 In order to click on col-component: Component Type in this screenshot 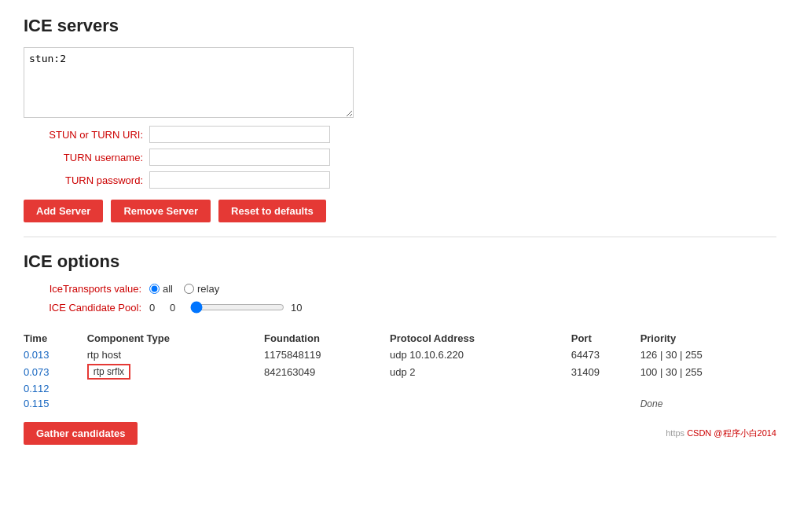, I will do `click(176, 338)`.